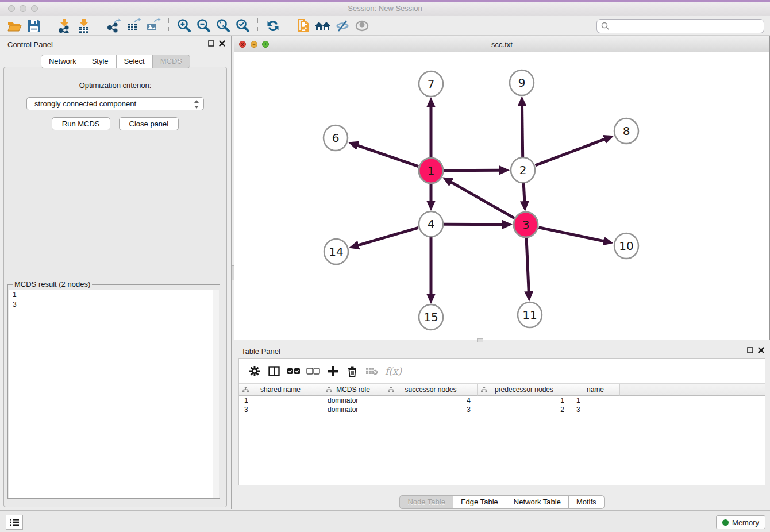 The image size is (770, 532). I want to click on deselect-all-icon, so click(313, 371).